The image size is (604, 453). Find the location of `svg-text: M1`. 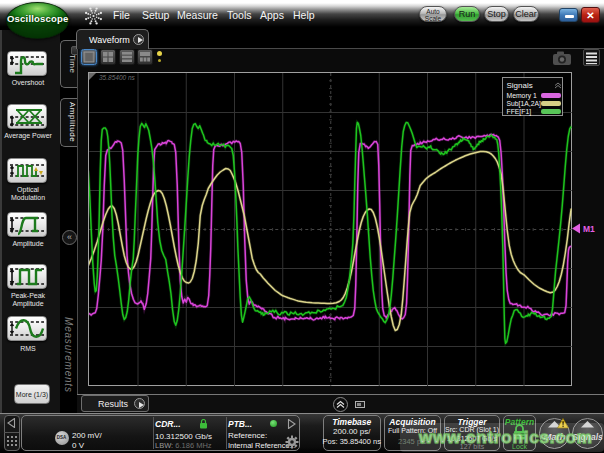

svg-text: M1 is located at coordinates (589, 229).